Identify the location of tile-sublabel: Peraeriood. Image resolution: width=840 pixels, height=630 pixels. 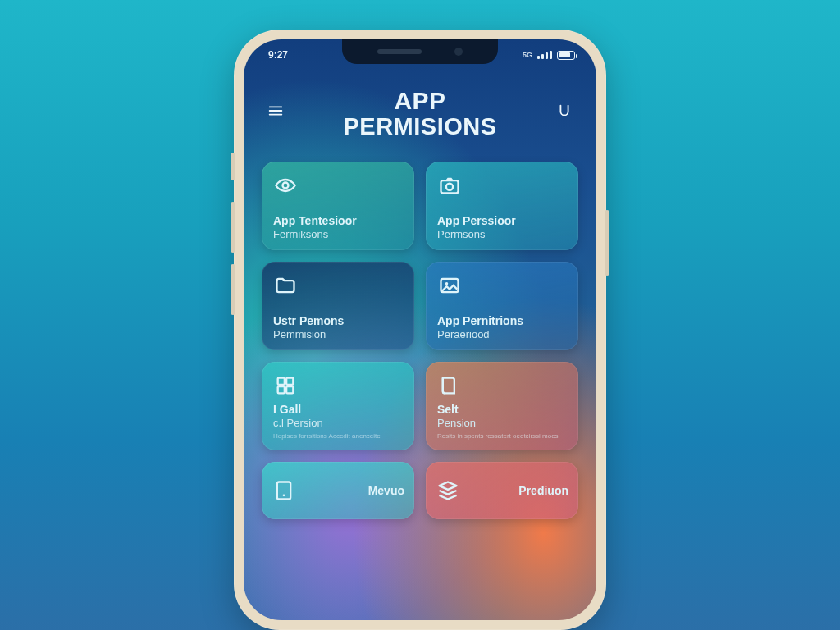
(502, 335).